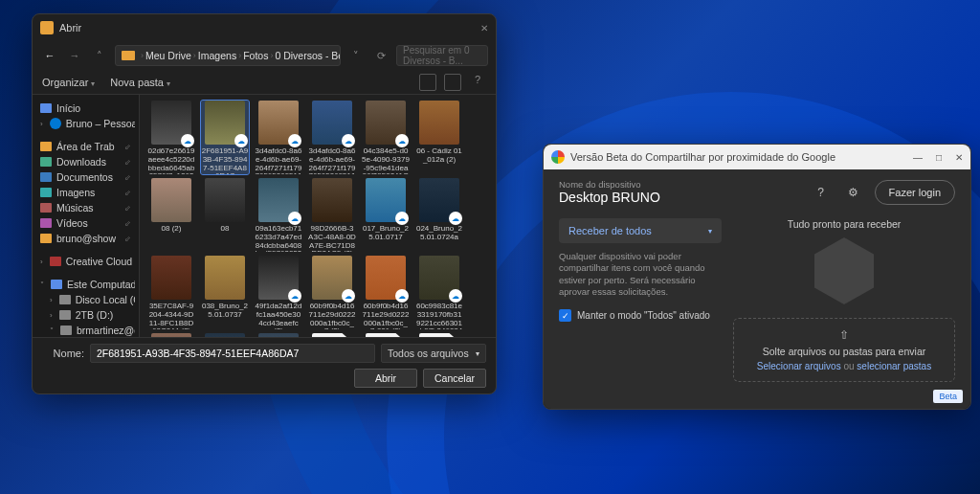  What do you see at coordinates (381, 56) in the screenshot?
I see `refresh-button: ⟳` at bounding box center [381, 56].